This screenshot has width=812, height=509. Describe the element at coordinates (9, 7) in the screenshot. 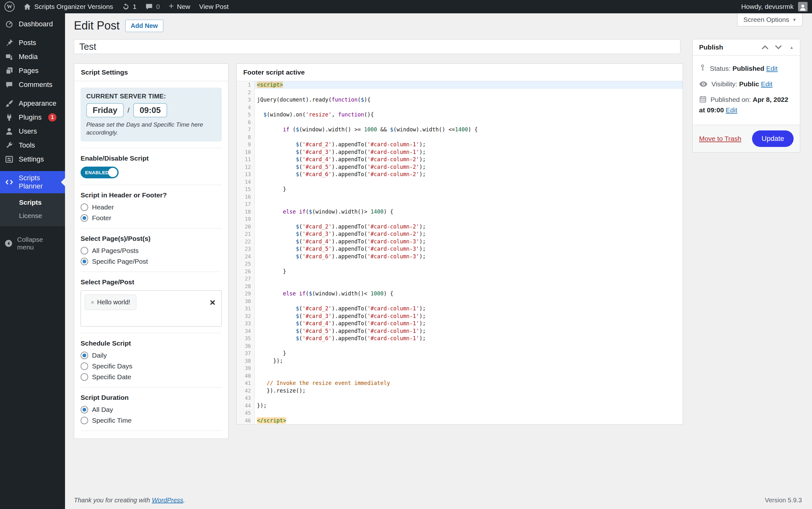

I see `wp-logo-menu: W` at that location.